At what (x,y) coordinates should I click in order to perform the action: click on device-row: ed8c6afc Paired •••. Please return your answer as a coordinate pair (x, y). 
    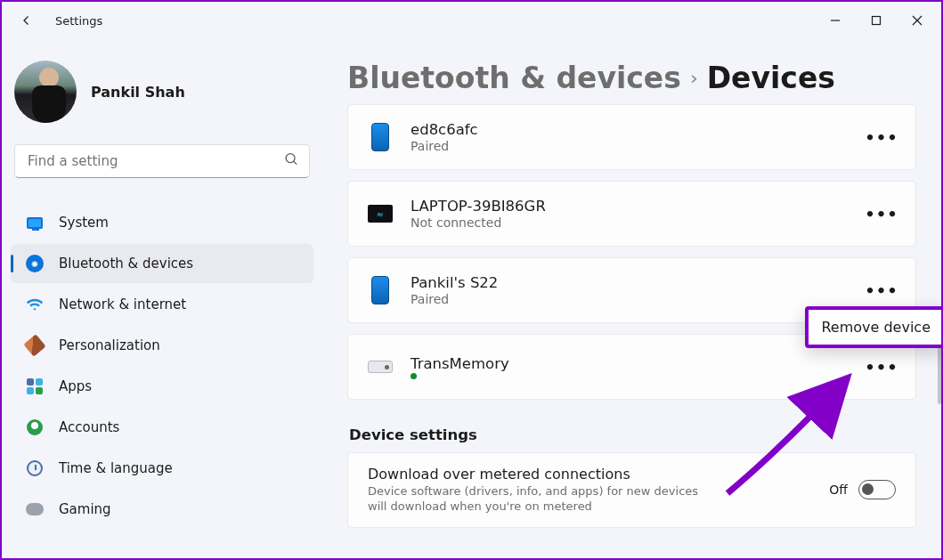
    Looking at the image, I should click on (632, 137).